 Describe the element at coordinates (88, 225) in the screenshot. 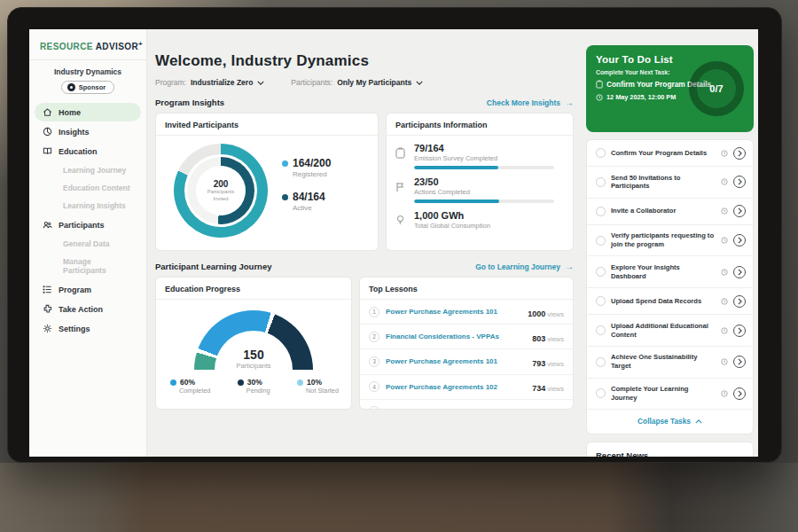

I see `sidebar-item-participants: Participants` at that location.